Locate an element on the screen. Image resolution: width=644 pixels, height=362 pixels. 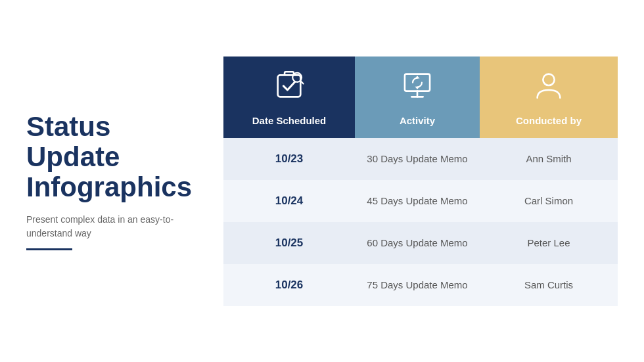
person-icon is located at coordinates (549, 89).